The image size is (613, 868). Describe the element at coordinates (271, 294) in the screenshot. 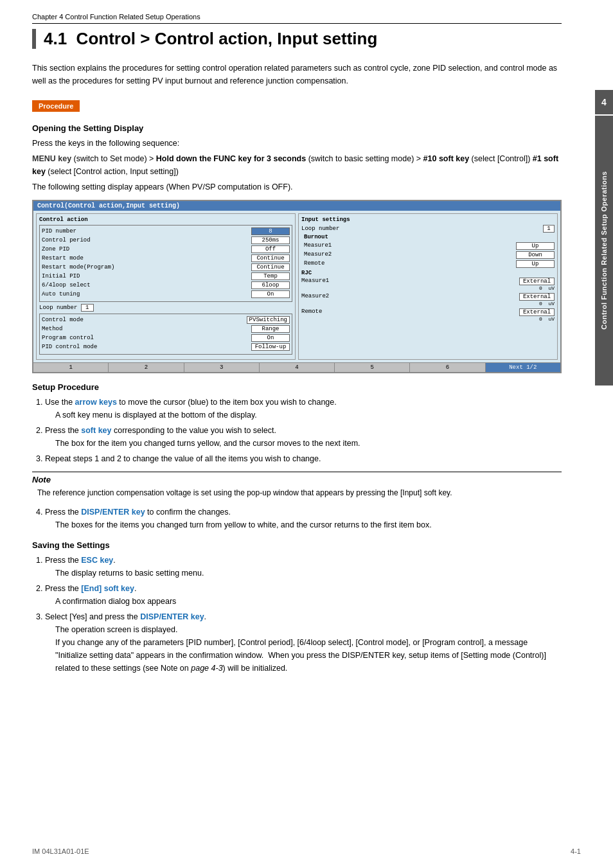

I see `auto-tuning-value: On` at that location.